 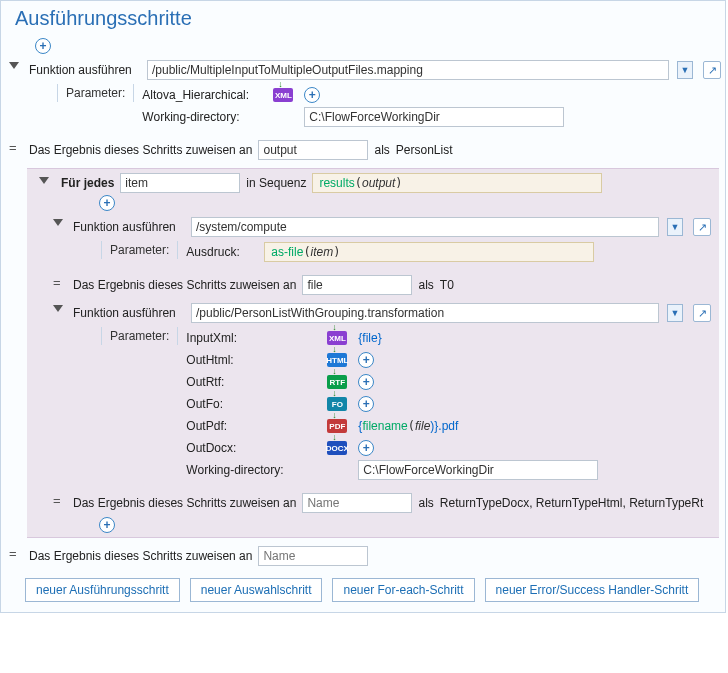 What do you see at coordinates (389, 108) in the screenshot?
I see `step-1-params: Parameter: Altova_Hierarchical: XML + Wo…` at bounding box center [389, 108].